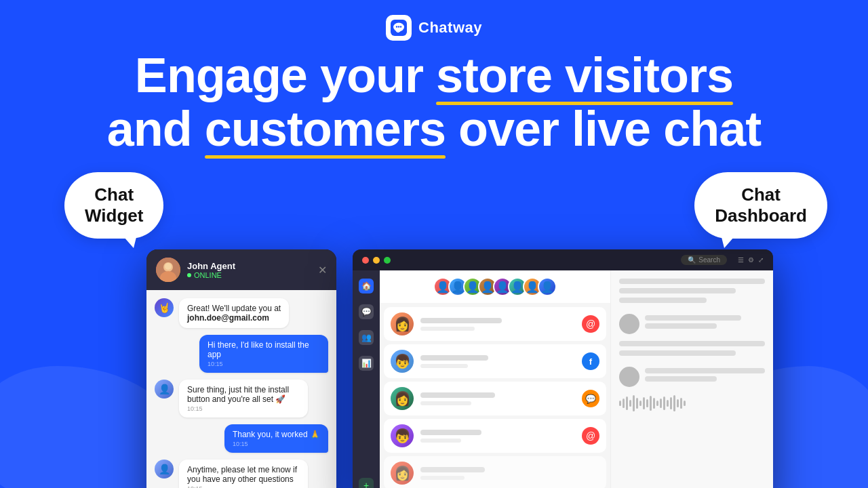  Describe the element at coordinates (704, 260) in the screenshot. I see `search-bar: 🔍Search` at that location.